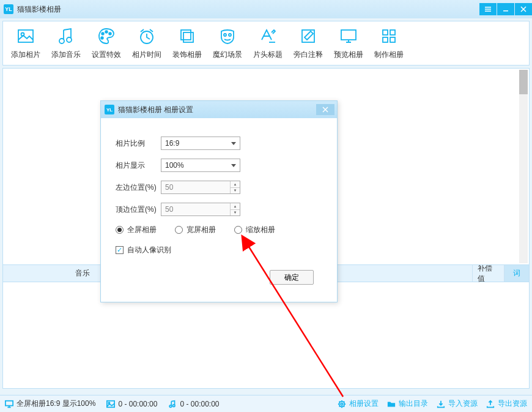  Describe the element at coordinates (147, 36) in the screenshot. I see `clock-icon` at that location.